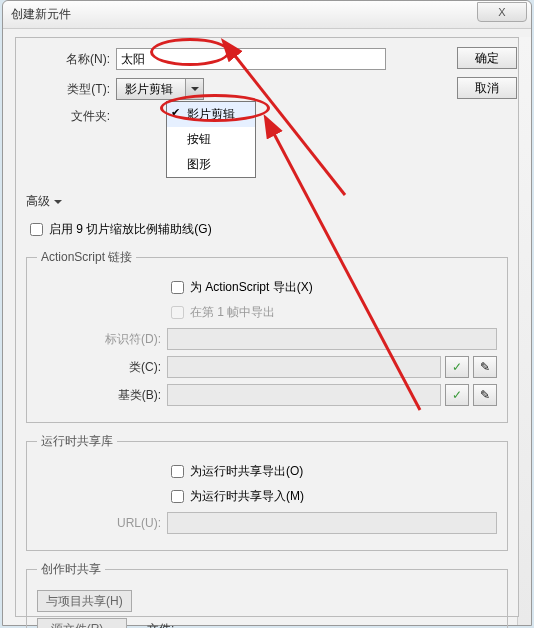 This screenshot has width=534, height=628. Describe the element at coordinates (457, 395) in the screenshot. I see `baseclass-check-button: ✓` at that location.